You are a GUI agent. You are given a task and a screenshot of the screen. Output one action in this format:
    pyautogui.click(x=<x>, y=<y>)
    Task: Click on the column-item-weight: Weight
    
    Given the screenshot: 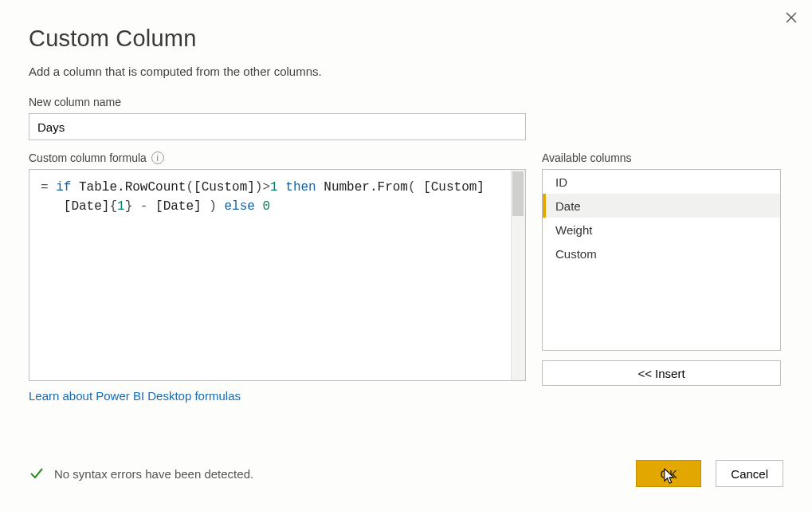 What is the action you would take?
    pyautogui.click(x=661, y=230)
    